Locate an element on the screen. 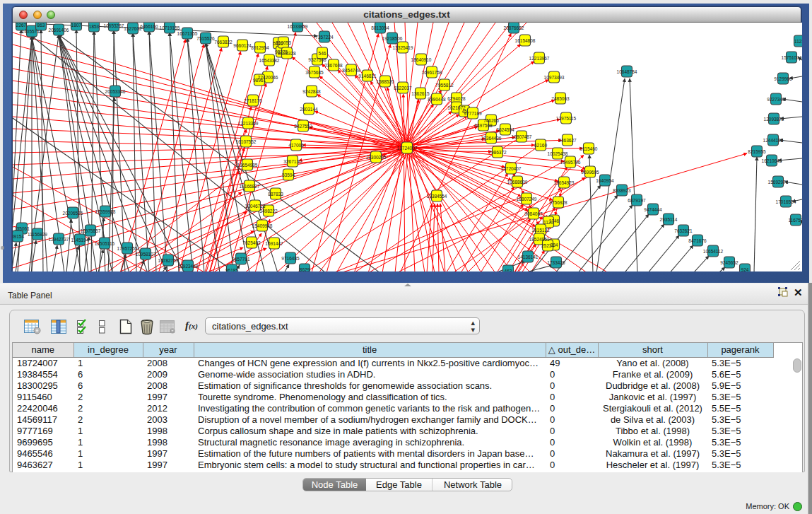 This screenshot has width=812, height=514. svg-text: 10975857 is located at coordinates (90, 230).